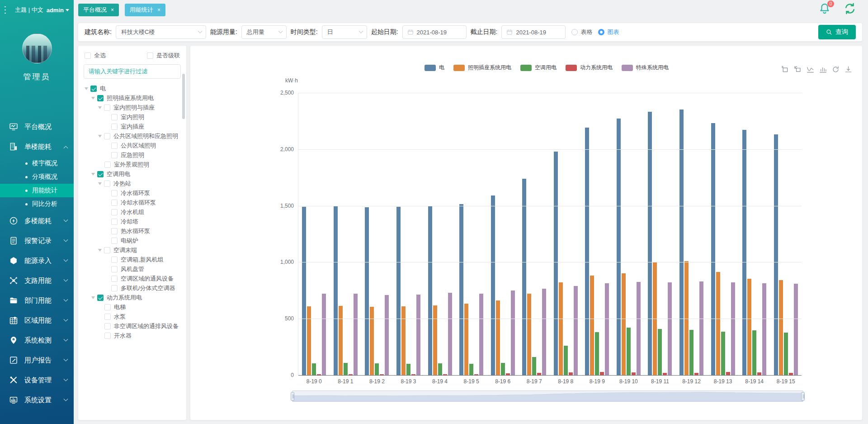 The image size is (868, 424). What do you see at coordinates (825, 9) in the screenshot?
I see `notification-bell-icon: 0` at bounding box center [825, 9].